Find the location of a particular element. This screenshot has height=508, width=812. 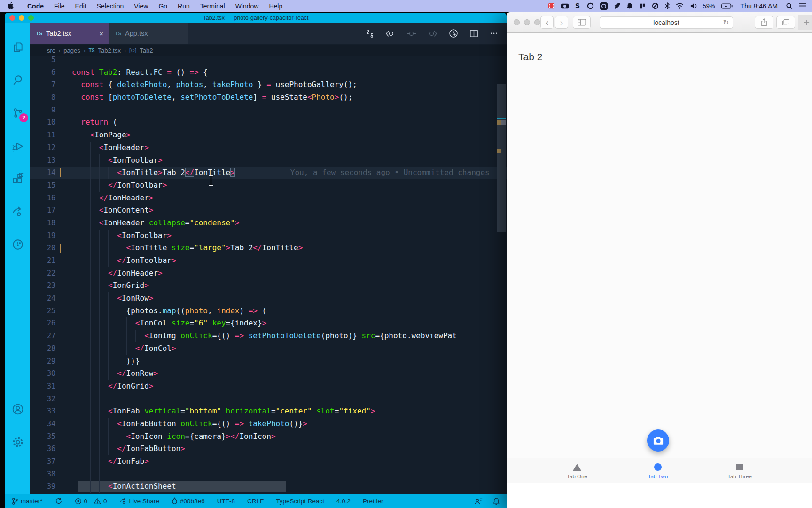

breadcrumb-symbol: Tab2 is located at coordinates (146, 51).